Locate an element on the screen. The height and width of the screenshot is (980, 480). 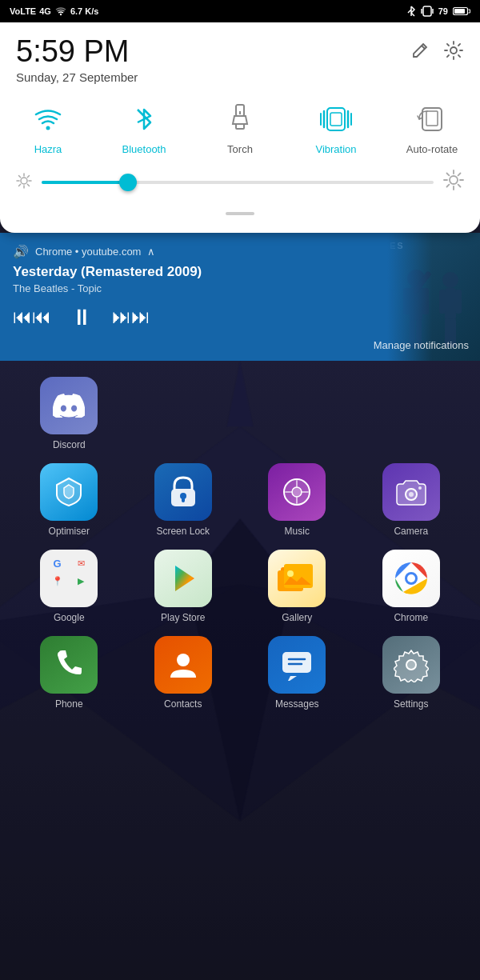
battery-icon is located at coordinates (462, 11).